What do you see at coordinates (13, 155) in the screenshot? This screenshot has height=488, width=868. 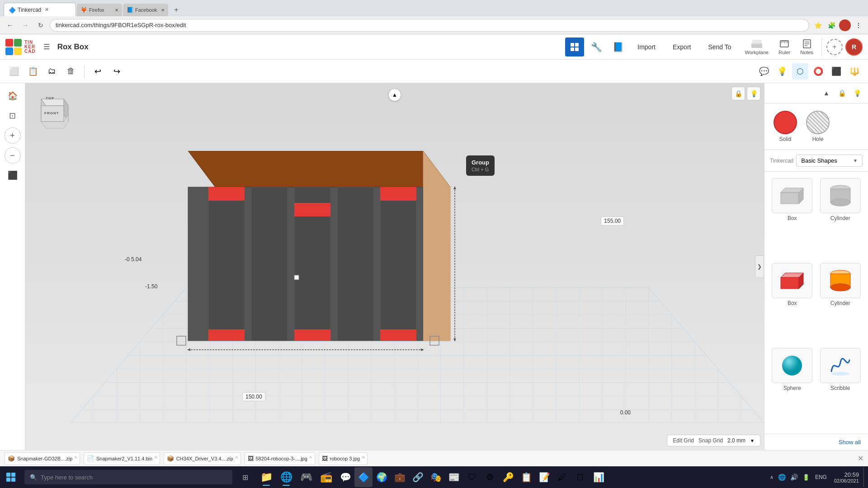 I see `zoom-out-btn: −` at bounding box center [13, 155].